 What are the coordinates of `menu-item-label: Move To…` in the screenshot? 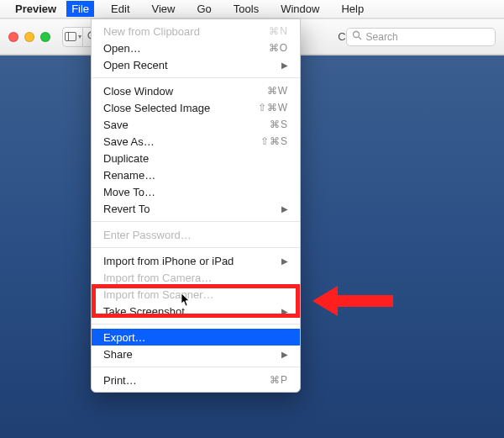 It's located at (129, 192).